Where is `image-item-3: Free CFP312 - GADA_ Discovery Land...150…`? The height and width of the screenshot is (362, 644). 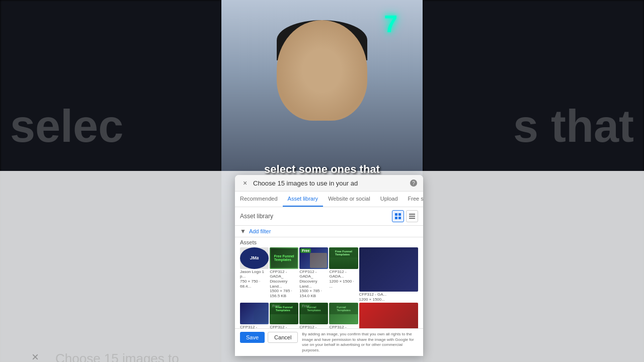
image-item-3: Free CFP312 - GADA_ Discovery Land...150… is located at coordinates (314, 275).